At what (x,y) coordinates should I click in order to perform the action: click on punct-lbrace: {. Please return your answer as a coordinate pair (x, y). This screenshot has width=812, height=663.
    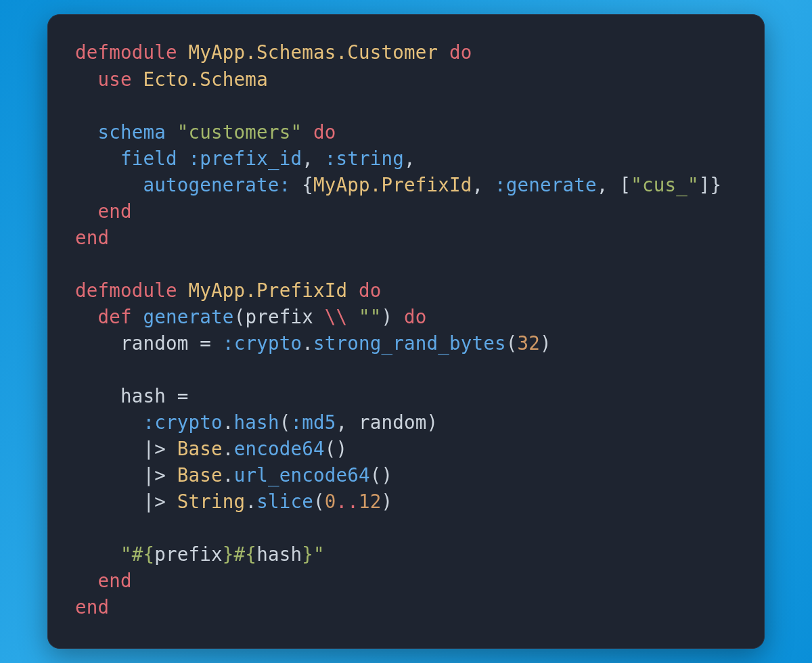
    Looking at the image, I should click on (307, 185).